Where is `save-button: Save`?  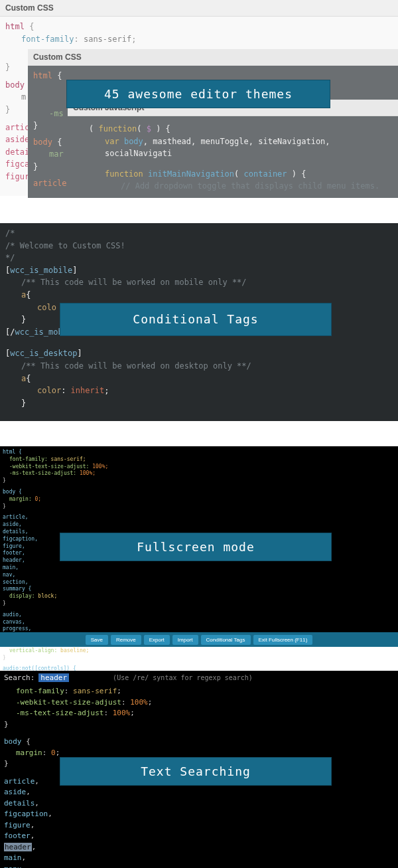
save-button: Save is located at coordinates (97, 640).